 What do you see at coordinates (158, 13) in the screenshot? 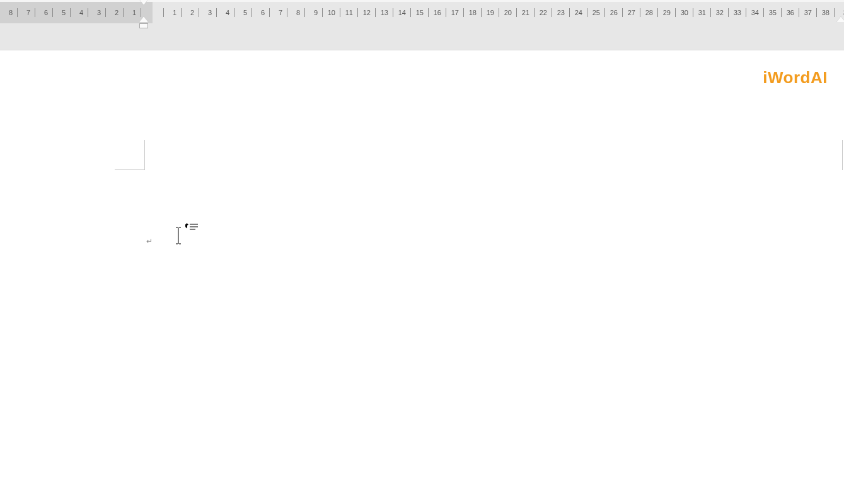
I see `ruler-tick` at bounding box center [158, 13].